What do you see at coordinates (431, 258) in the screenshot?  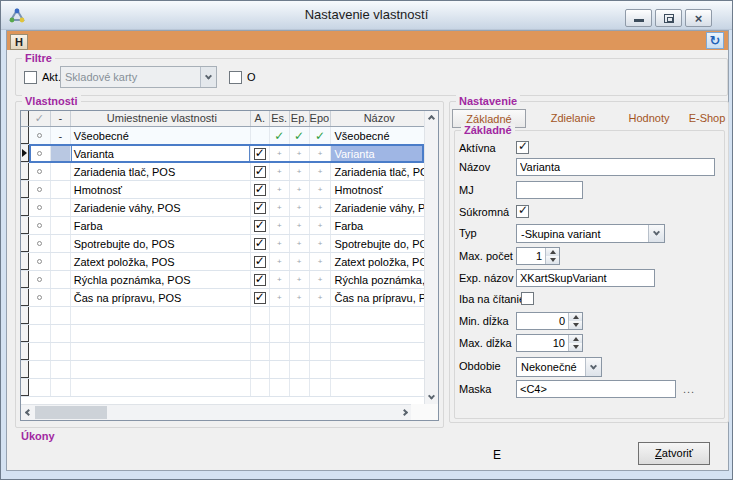 I see `vertical-scrollbar` at bounding box center [431, 258].